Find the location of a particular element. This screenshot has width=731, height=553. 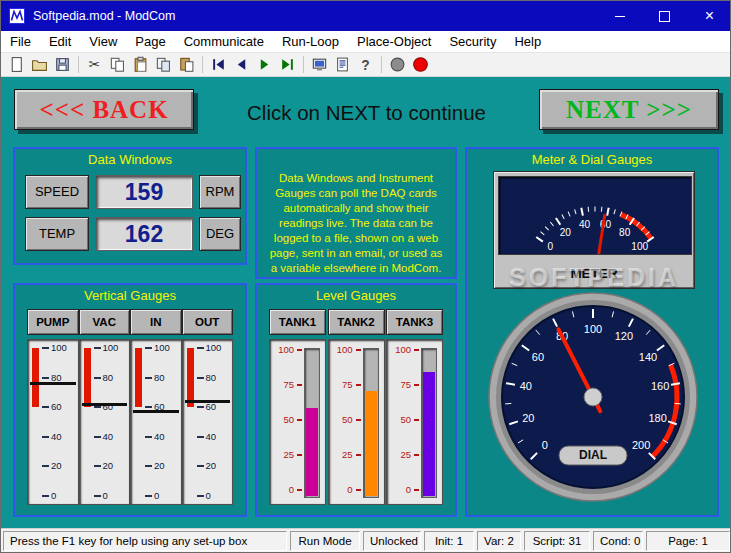

next-button: NEXT >>> is located at coordinates (629, 110).